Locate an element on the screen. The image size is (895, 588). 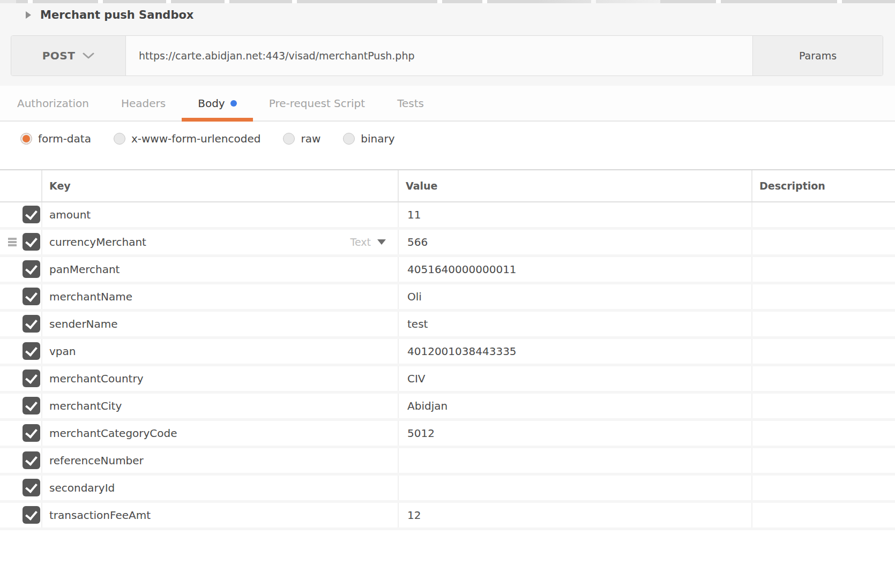
tab-label: Headers is located at coordinates (144, 103).